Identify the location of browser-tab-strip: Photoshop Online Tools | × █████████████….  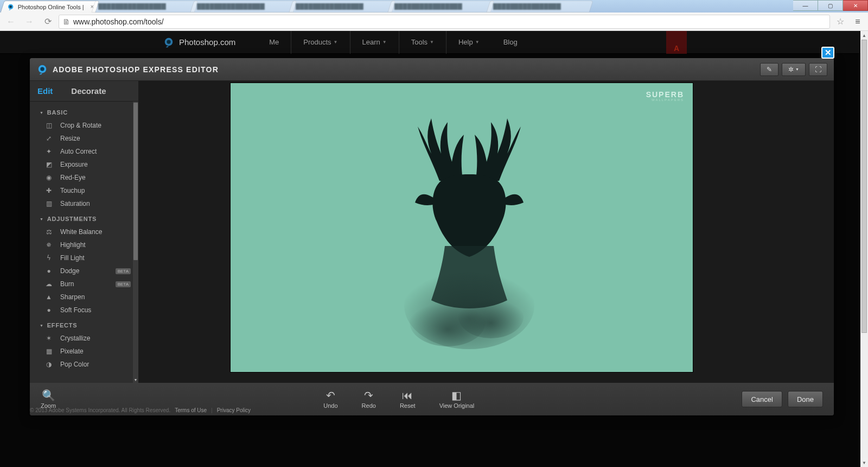
(434, 7).